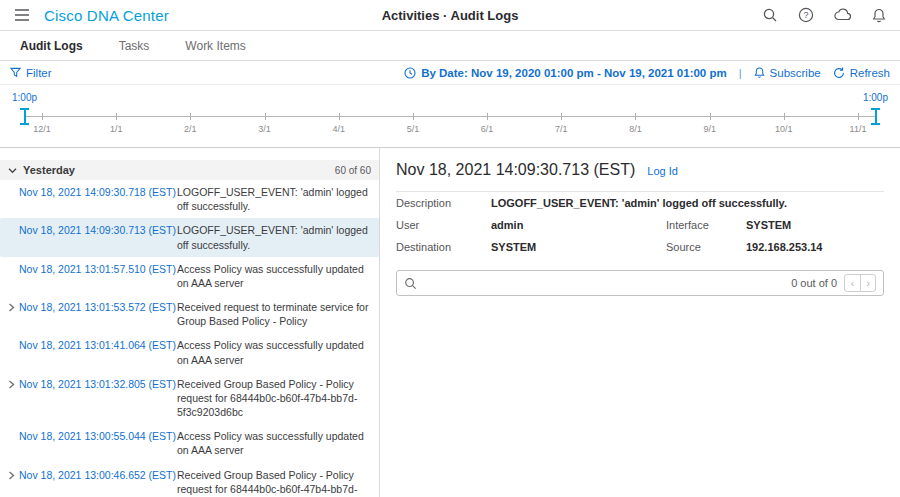 The width and height of the screenshot is (900, 497). What do you see at coordinates (662, 171) in the screenshot?
I see `log-id-link: Log Id` at bounding box center [662, 171].